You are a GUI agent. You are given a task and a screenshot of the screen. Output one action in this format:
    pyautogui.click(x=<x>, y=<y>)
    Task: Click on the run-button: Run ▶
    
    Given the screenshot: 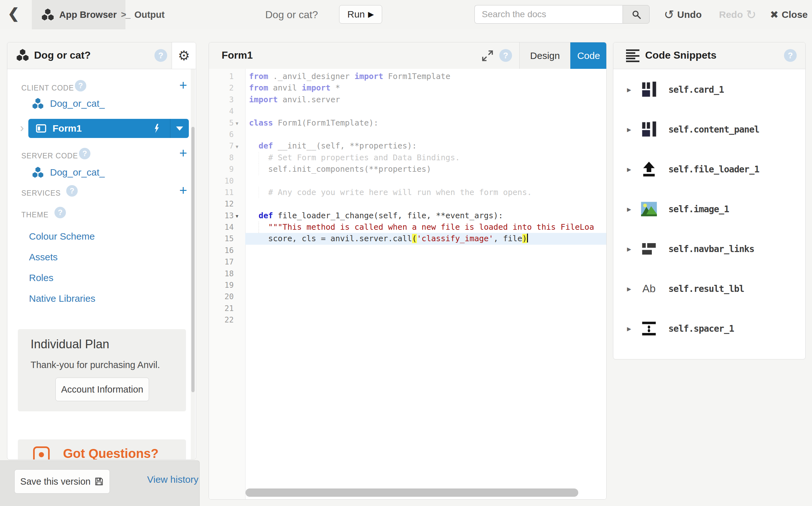 What is the action you would take?
    pyautogui.click(x=361, y=14)
    